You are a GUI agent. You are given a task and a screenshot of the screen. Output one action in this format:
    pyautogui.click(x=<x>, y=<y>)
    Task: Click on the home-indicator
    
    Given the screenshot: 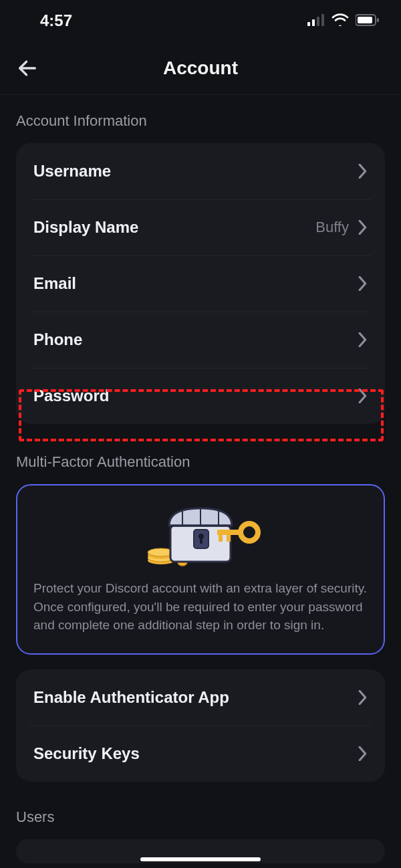 What is the action you would take?
    pyautogui.click(x=200, y=859)
    